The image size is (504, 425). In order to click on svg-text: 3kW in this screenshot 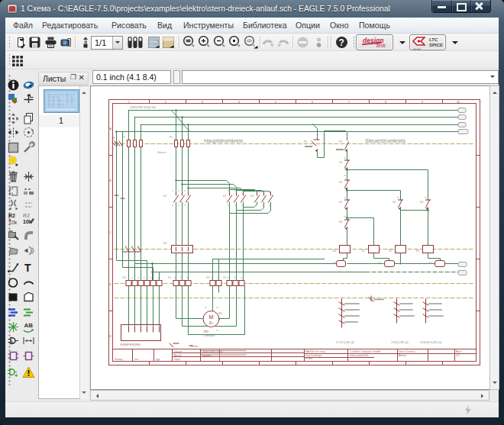, I will do `click(206, 332)`.